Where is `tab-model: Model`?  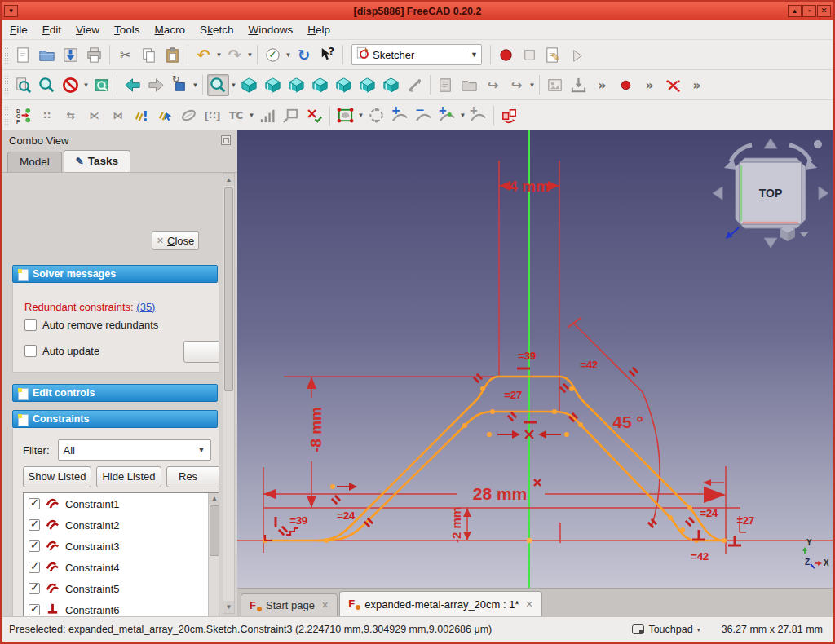 tab-model: Model is located at coordinates (34, 161).